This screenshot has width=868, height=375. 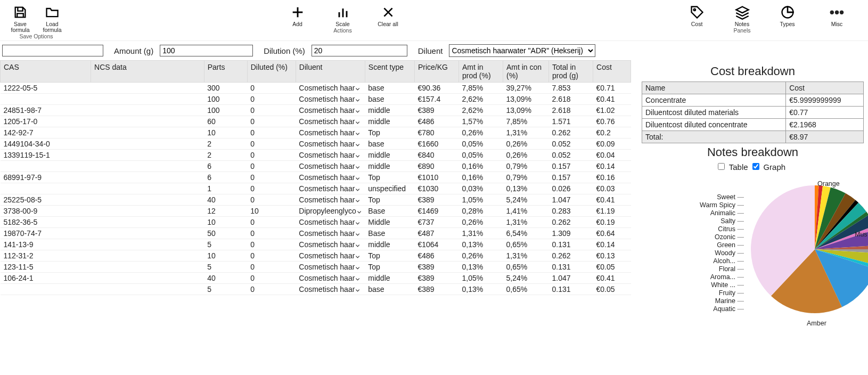 What do you see at coordinates (316, 156) in the screenshot?
I see `table-row: 1339119-15-120Cosmetisch haar⌵middle€840…` at bounding box center [316, 156].